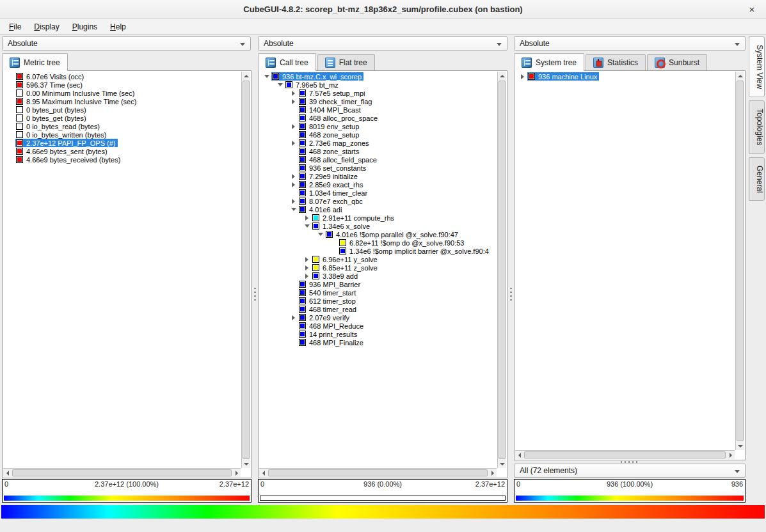 Image resolution: width=766 pixels, height=532 pixels. Describe the element at coordinates (378, 234) in the screenshot. I see `tree-row: 4.01e6 !$omp parallel @x_solve.f90:47` at that location.